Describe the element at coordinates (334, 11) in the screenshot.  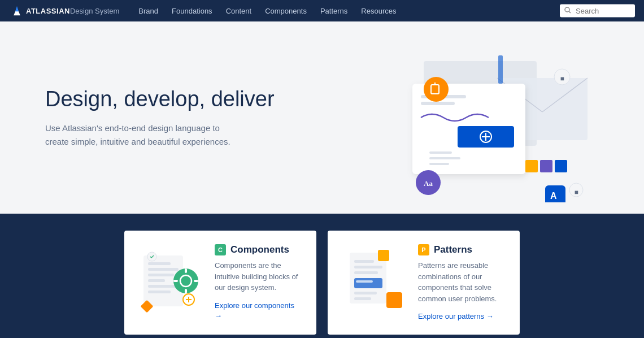
I see `nav-patterns-link: Patterns` at that location.